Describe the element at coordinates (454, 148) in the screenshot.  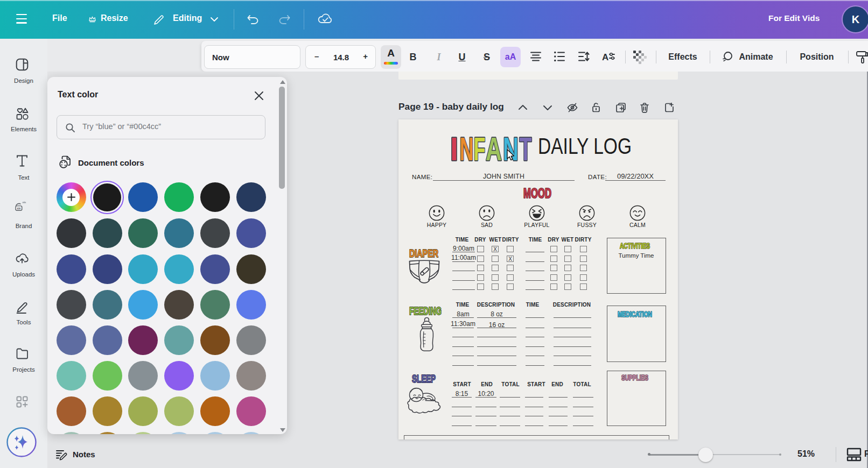
I see `svg-text: I` at that location.